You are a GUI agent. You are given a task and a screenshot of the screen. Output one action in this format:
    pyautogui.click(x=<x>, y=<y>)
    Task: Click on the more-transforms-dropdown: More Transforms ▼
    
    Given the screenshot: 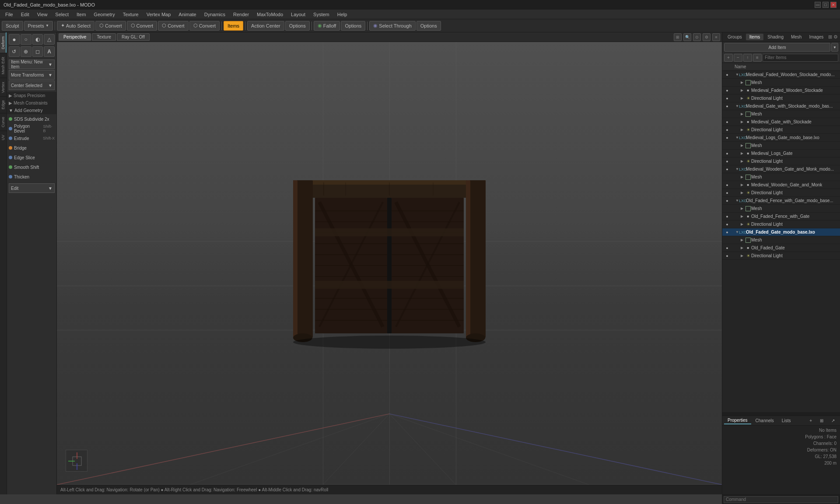 What is the action you would take?
    pyautogui.click(x=32, y=75)
    